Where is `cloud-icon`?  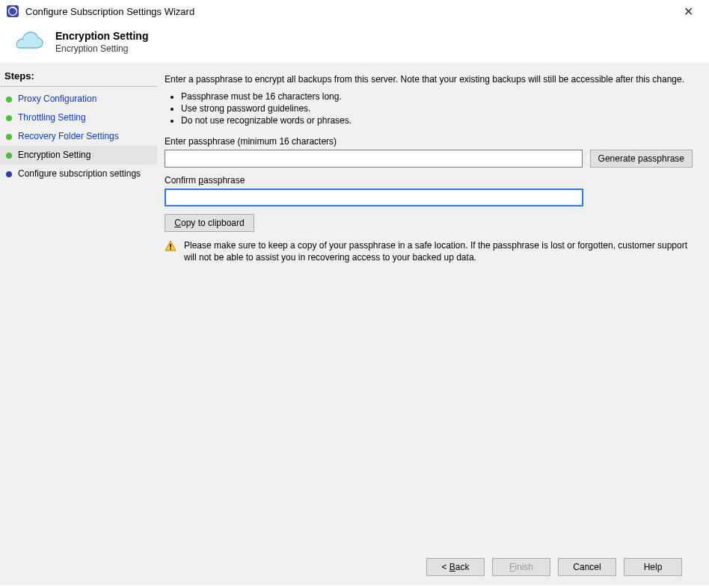 cloud-icon is located at coordinates (28, 42).